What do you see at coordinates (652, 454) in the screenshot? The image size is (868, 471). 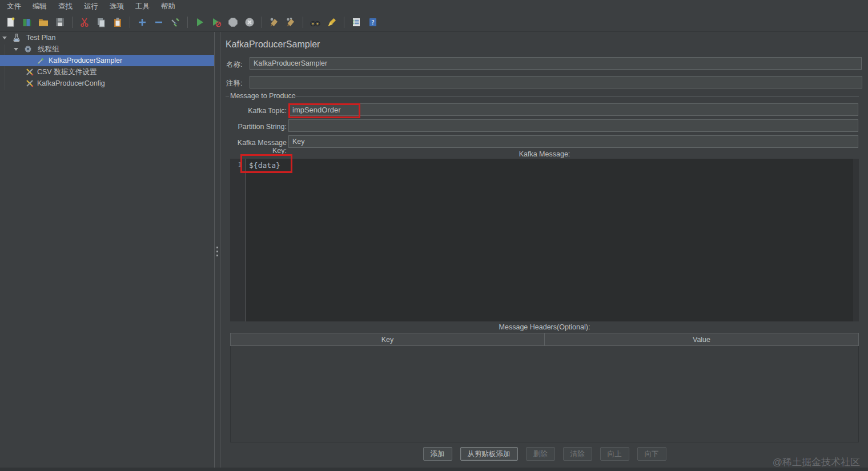 I see `move-down-button: 向下` at bounding box center [652, 454].